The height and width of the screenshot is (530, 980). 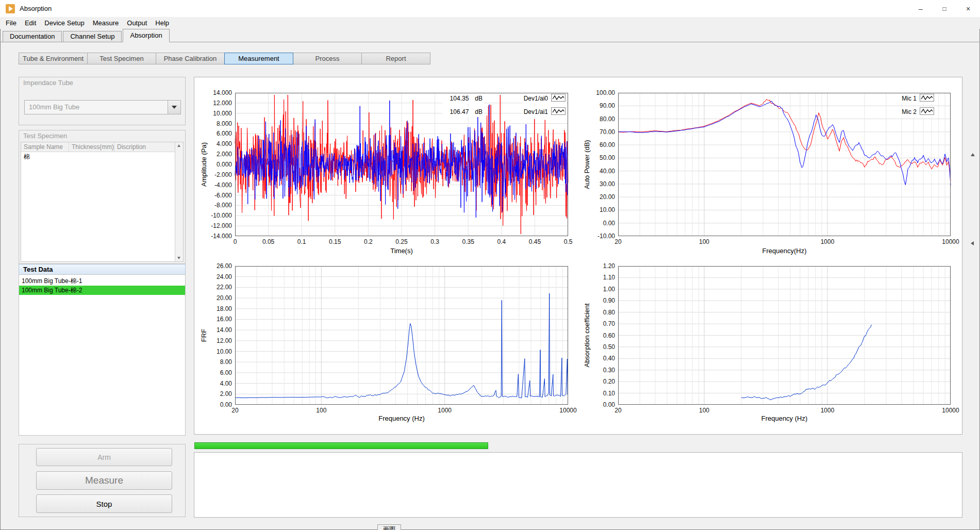 What do you see at coordinates (45, 147) in the screenshot?
I see `column-sample-name: Sample Name` at bounding box center [45, 147].